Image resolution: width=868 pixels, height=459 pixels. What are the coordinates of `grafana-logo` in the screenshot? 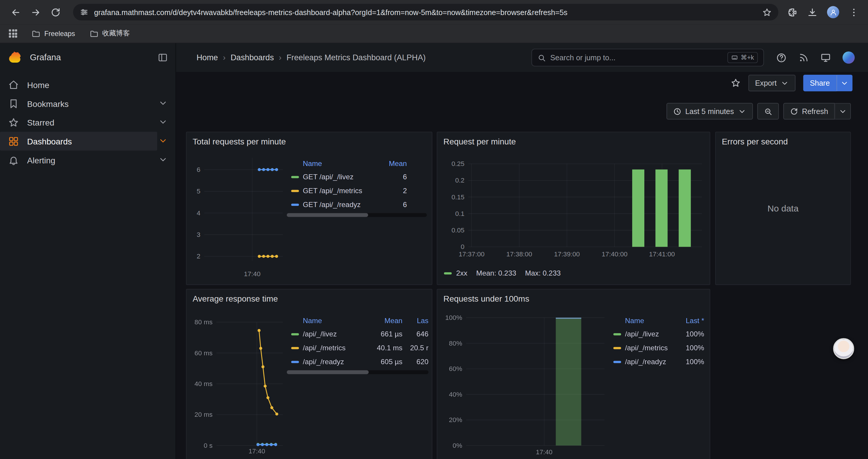 It's located at (15, 58).